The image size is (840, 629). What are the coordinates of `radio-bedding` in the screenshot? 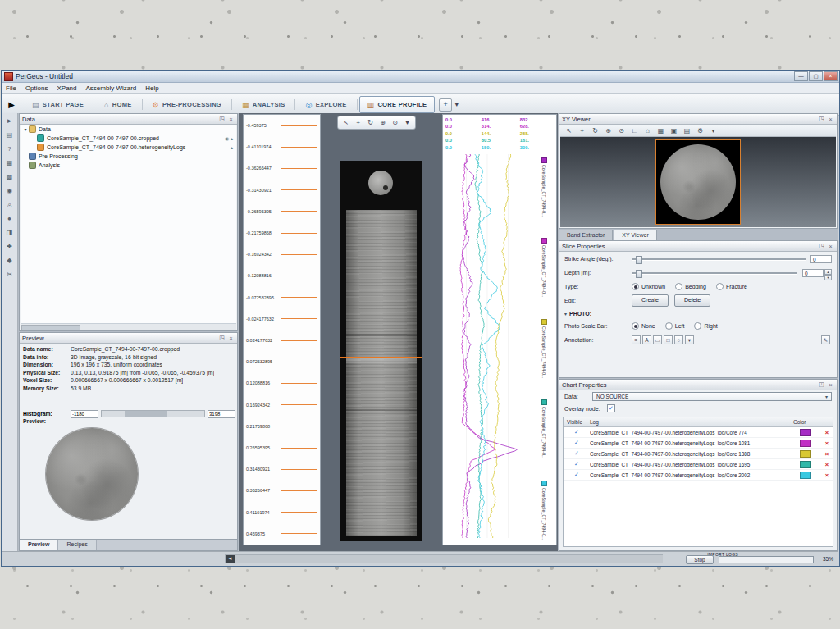 It's located at (679, 287).